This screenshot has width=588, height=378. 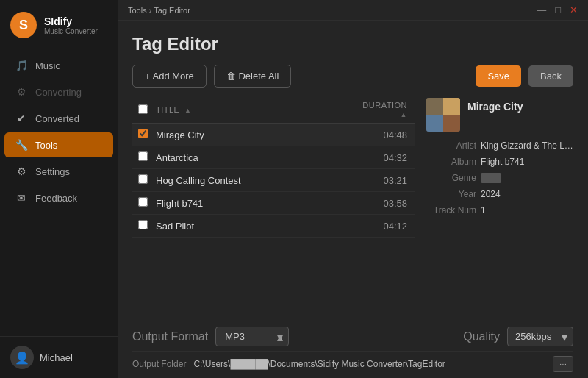 I want to click on track-duration-3: 03:58, so click(x=385, y=203).